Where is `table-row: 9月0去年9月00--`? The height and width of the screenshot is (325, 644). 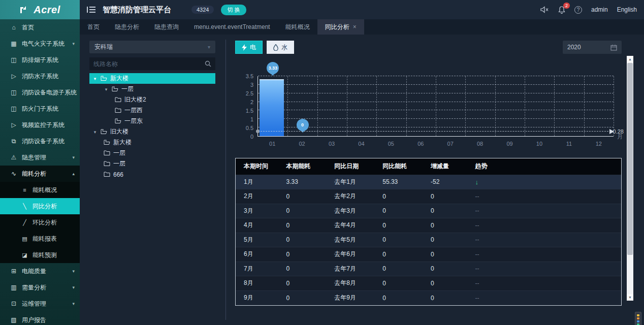
table-row: 9月0去年9月00-- is located at coordinates (429, 298).